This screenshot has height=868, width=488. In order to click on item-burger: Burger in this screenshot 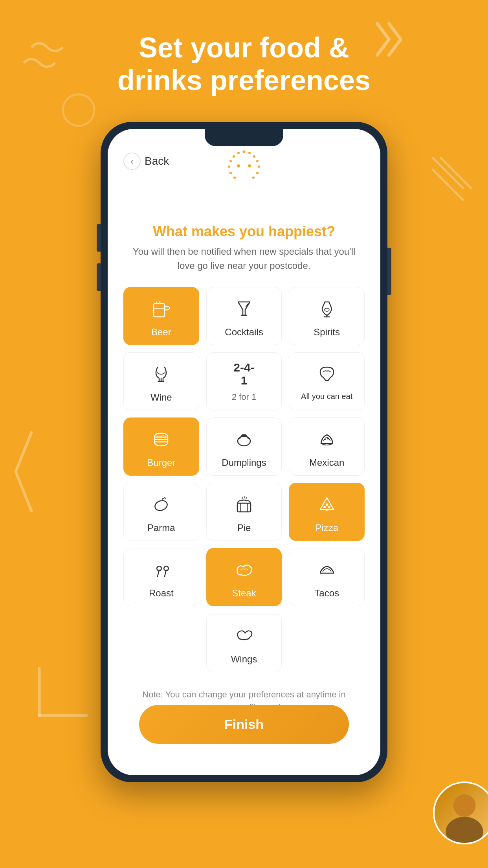, I will do `click(161, 447)`.